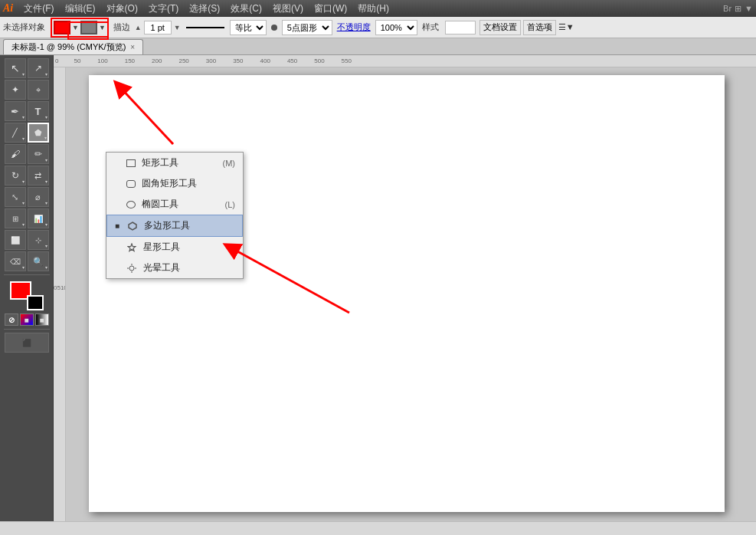  What do you see at coordinates (164, 9) in the screenshot?
I see `menu-text: 文字(T)` at bounding box center [164, 9].